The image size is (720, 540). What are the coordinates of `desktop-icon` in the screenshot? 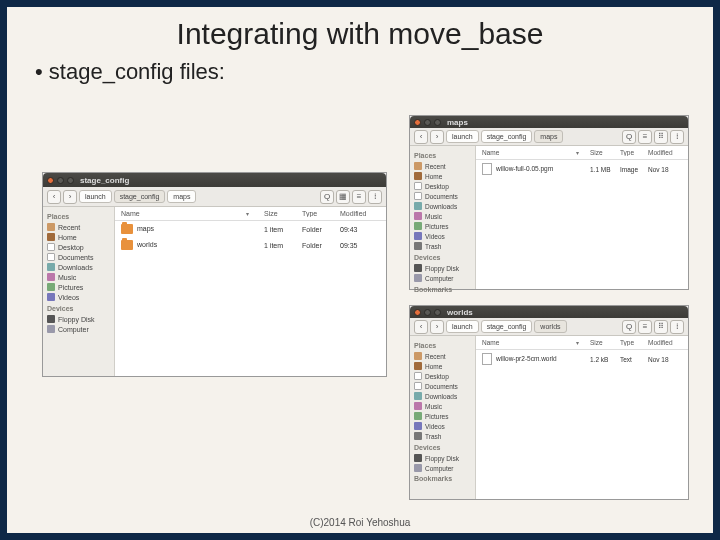 It's located at (418, 186).